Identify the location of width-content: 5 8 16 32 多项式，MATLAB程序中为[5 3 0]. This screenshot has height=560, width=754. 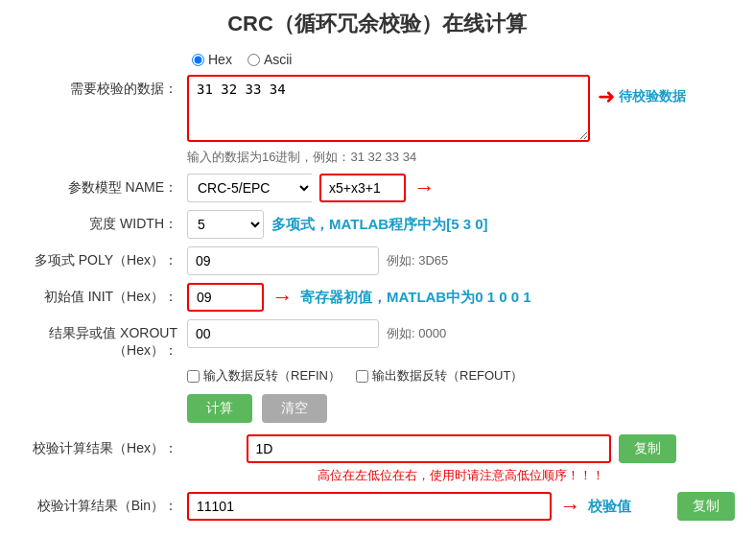
(460, 224).